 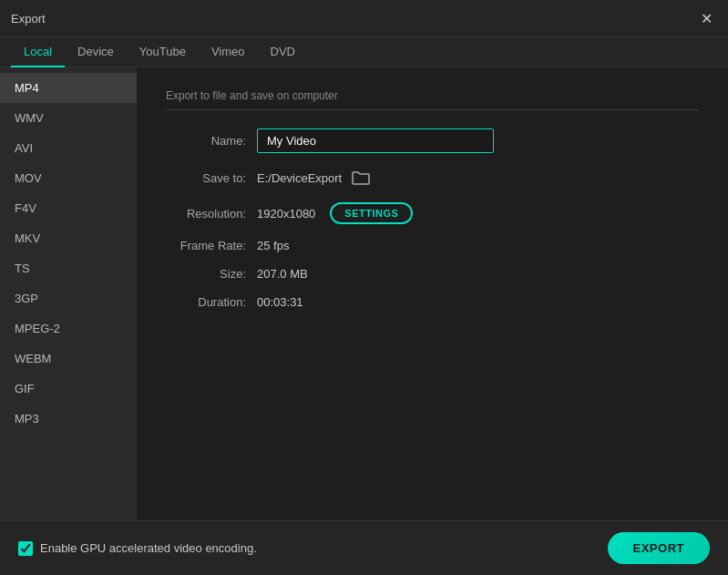 I want to click on name-row: Name:, so click(x=432, y=140).